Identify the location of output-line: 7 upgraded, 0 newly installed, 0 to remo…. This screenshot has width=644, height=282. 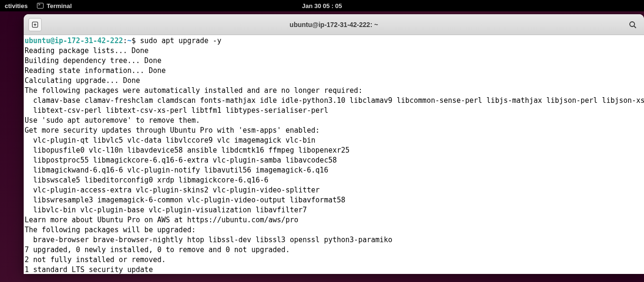
(157, 250).